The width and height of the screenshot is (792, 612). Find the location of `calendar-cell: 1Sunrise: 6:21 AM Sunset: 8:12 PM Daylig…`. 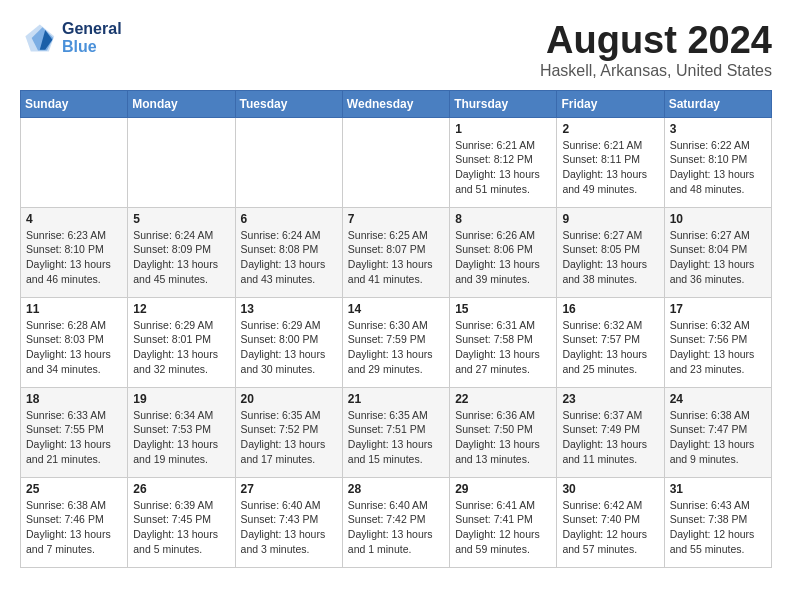

calendar-cell: 1Sunrise: 6:21 AM Sunset: 8:12 PM Daylig… is located at coordinates (504, 162).